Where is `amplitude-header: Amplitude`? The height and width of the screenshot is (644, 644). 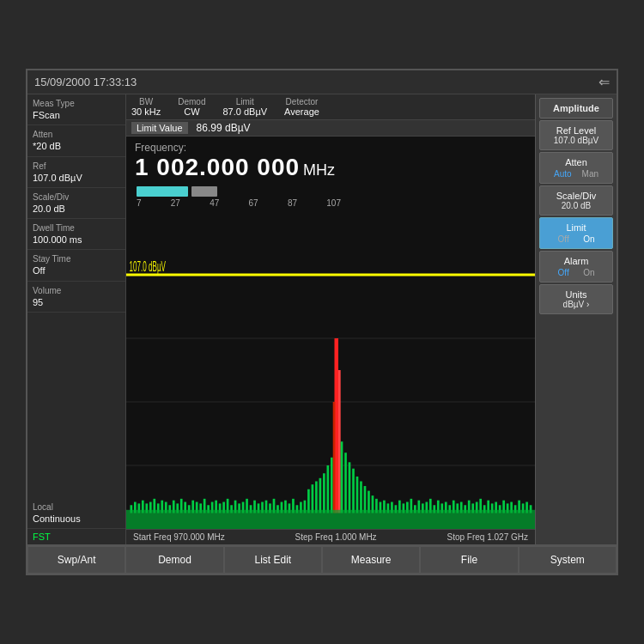 amplitude-header: Amplitude is located at coordinates (576, 108).